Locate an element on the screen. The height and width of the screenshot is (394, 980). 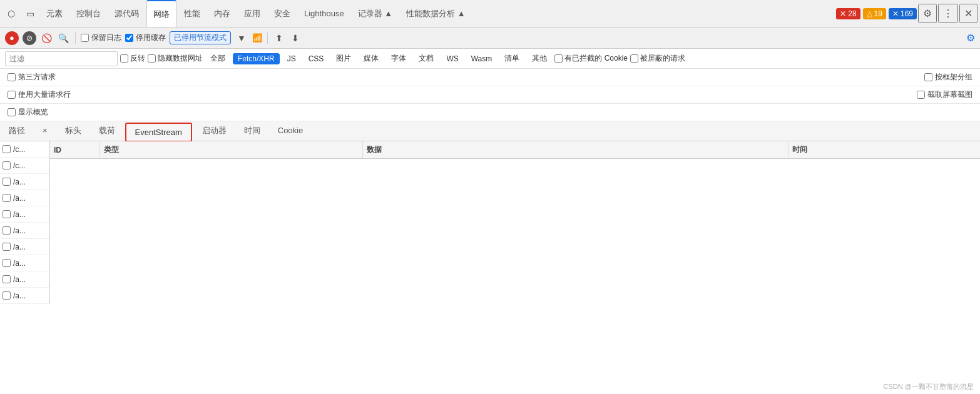
sub-tab-cookie: Cookie is located at coordinates (290, 131).